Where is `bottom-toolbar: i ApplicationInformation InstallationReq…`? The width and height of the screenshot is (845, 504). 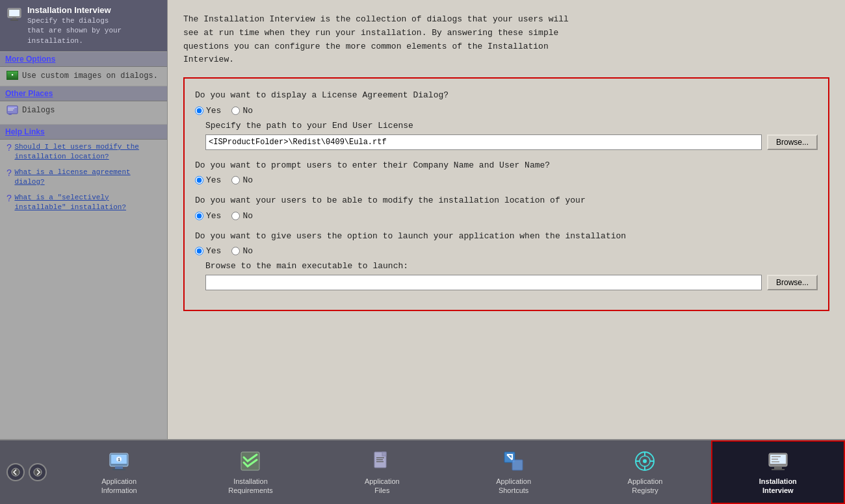
bottom-toolbar: i ApplicationInformation InstallationReq… is located at coordinates (422, 472).